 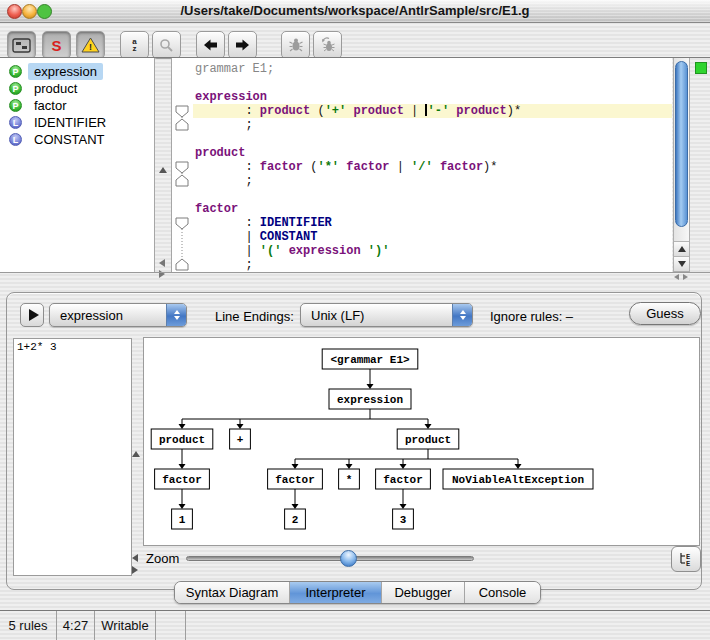 I want to click on code-line: product, so click(x=422, y=153).